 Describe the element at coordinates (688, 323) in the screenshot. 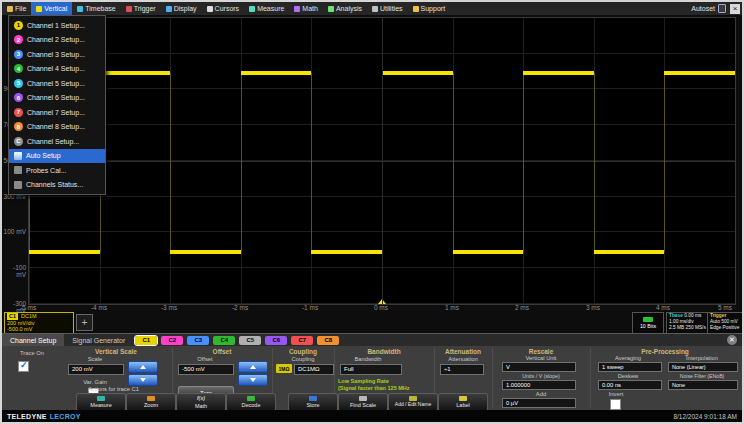

I see `timebase-descriptor: Tbase 0.00 ms 1.00 ms/div 2.5 MB 250 MS/…` at that location.